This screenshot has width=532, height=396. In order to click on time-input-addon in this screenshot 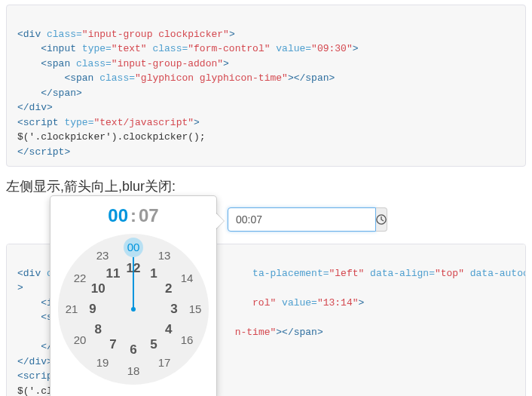, I will do `click(381, 219)`.